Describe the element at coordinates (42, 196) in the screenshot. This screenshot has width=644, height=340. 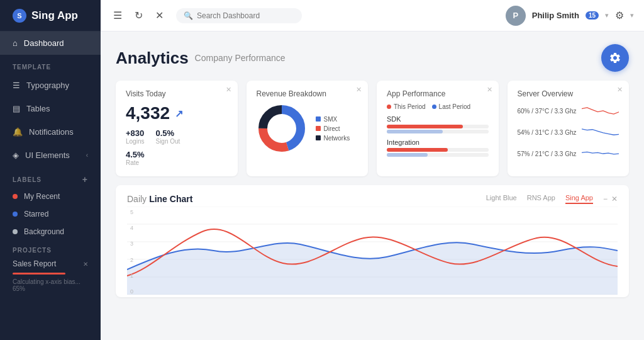
I see `label-text: My Recent` at that location.